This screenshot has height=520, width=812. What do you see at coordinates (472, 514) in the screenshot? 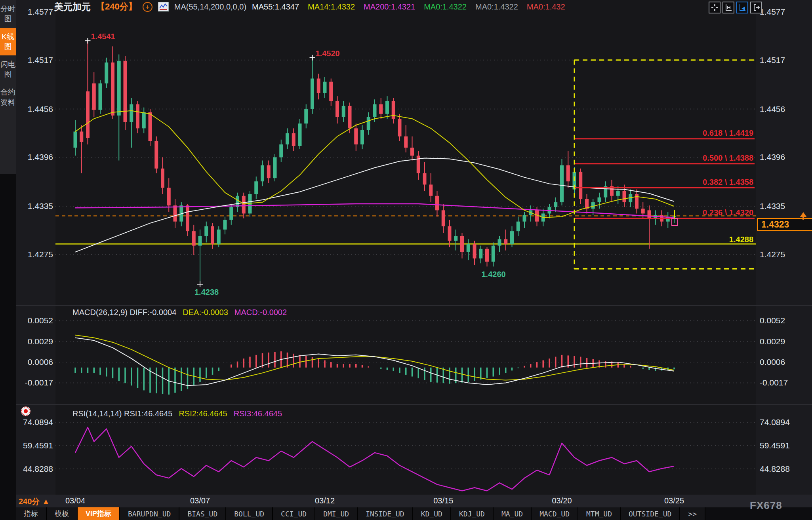
I see `indicator-tab: KDJ_UD` at bounding box center [472, 514].